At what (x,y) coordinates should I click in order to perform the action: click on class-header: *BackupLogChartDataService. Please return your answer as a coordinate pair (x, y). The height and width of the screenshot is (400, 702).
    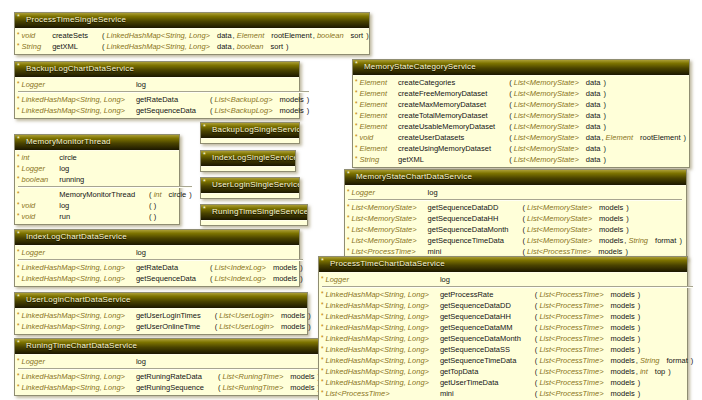
    Looking at the image, I should click on (157, 70).